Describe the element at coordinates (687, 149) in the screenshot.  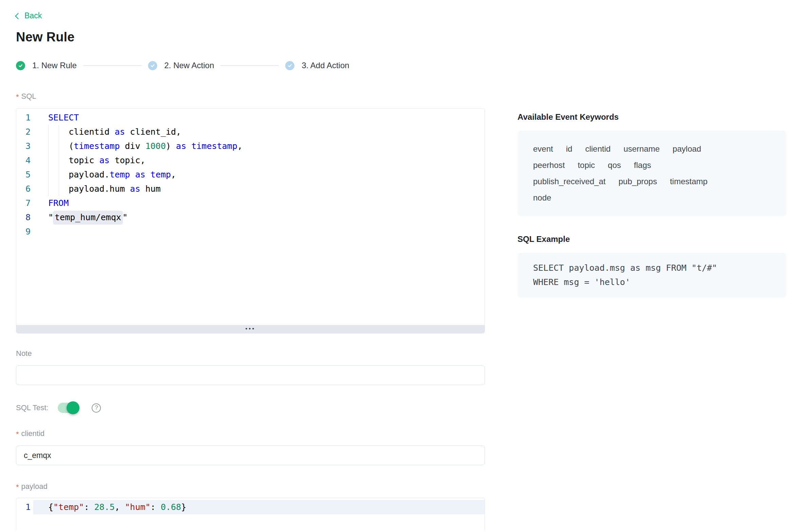
I see `event-keyword: payload` at that location.